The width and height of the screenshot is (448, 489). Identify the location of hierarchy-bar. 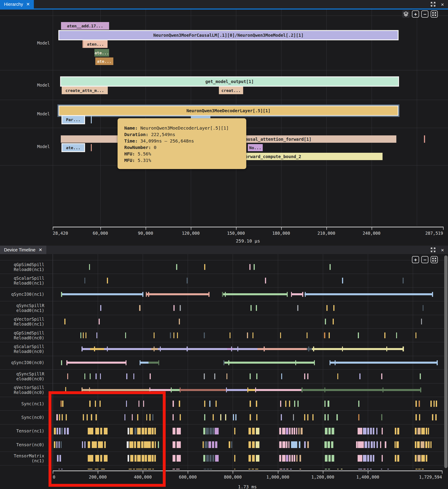
(91, 147).